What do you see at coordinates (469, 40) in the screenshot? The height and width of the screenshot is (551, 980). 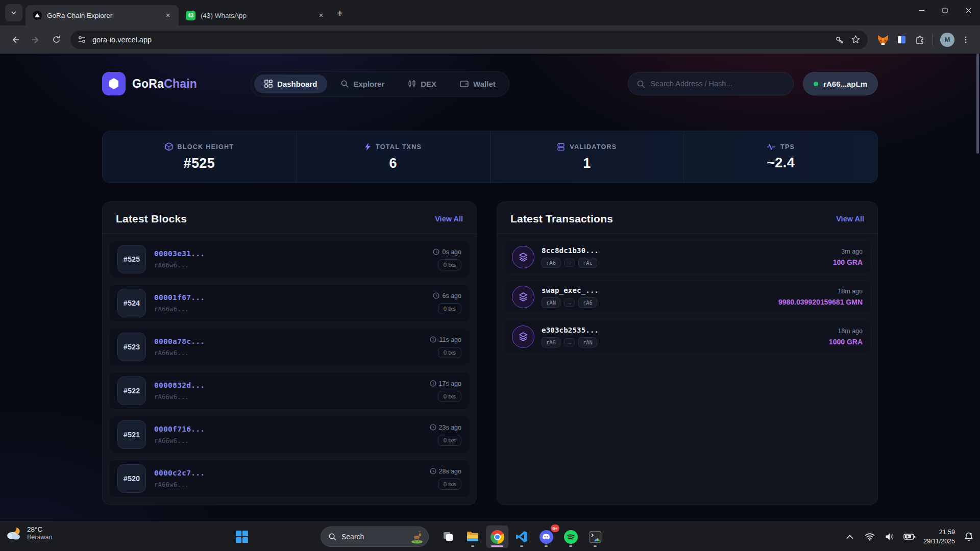 I see `address-bar: gora-io.vercel.app` at bounding box center [469, 40].